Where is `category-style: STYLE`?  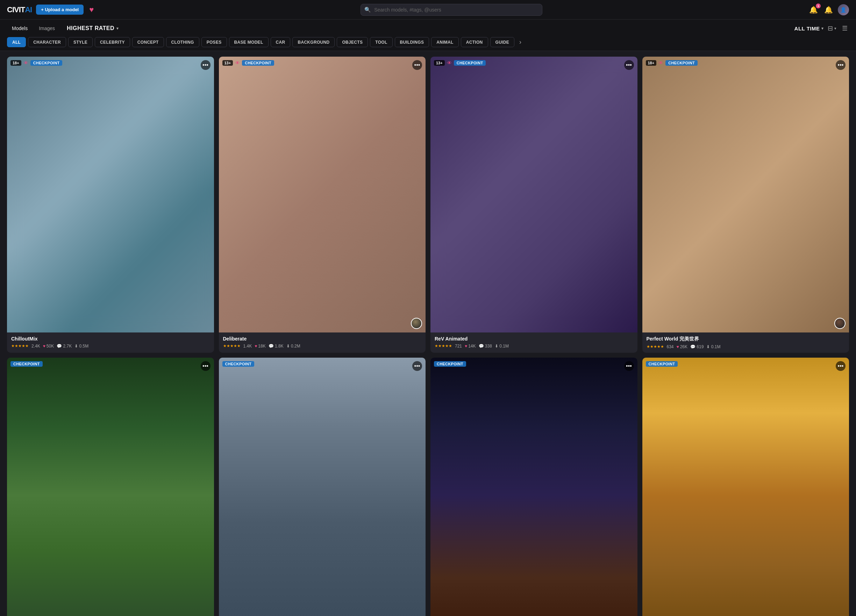 category-style: STYLE is located at coordinates (81, 42).